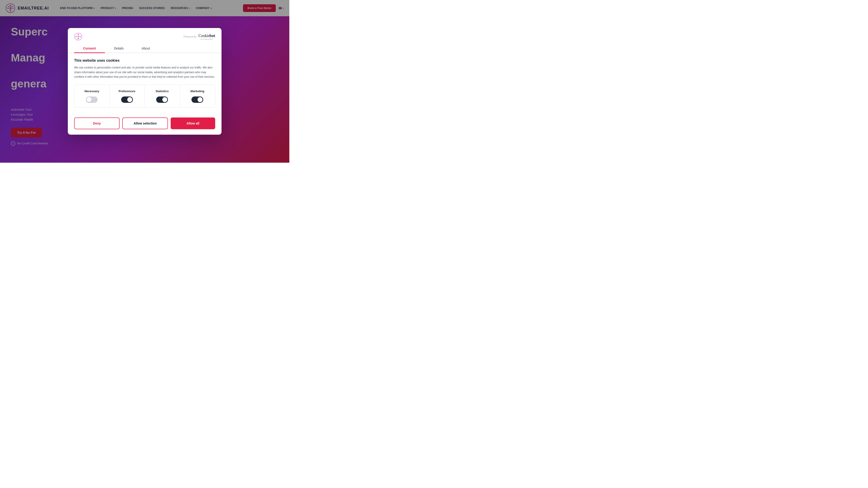 This screenshot has width=868, height=488. Describe the element at coordinates (145, 72) in the screenshot. I see `modal-description: We use cookies to personalize content an…` at that location.